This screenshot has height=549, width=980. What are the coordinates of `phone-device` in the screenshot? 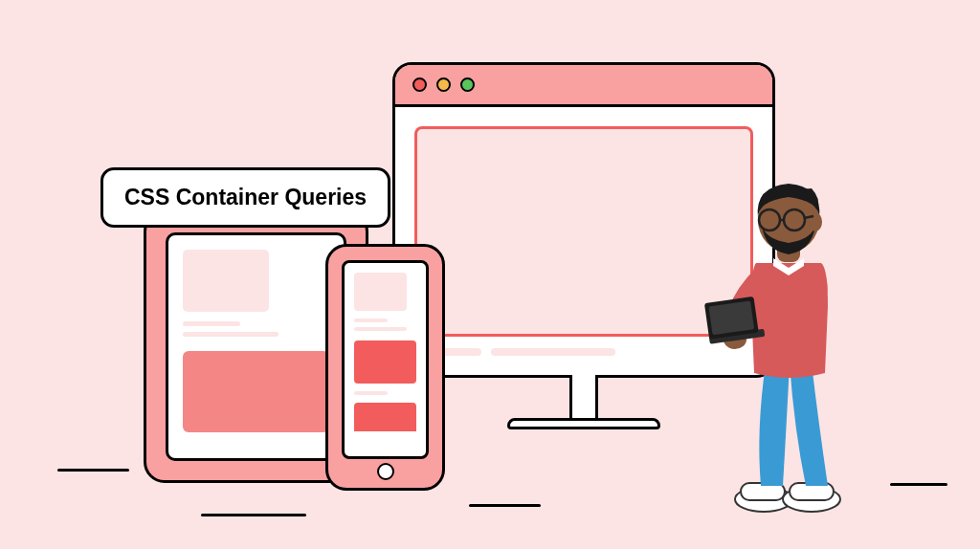 It's located at (385, 367).